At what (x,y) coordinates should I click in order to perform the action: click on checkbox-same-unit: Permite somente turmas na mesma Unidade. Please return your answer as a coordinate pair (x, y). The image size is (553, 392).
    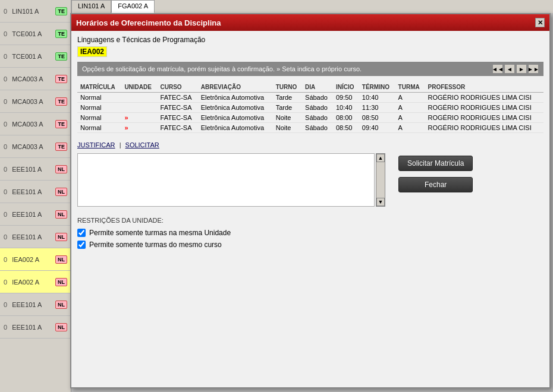
    Looking at the image, I should click on (310, 233).